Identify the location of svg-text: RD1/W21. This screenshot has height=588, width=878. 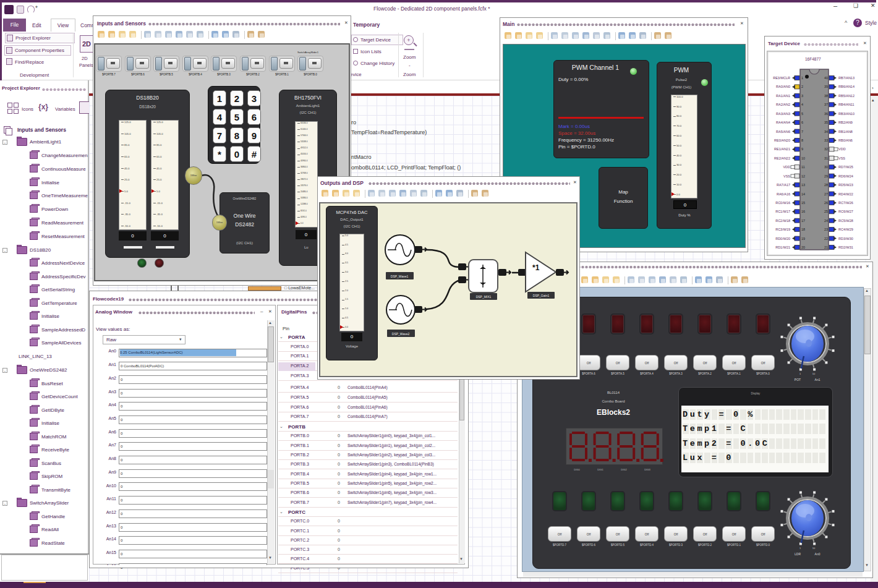
(783, 247).